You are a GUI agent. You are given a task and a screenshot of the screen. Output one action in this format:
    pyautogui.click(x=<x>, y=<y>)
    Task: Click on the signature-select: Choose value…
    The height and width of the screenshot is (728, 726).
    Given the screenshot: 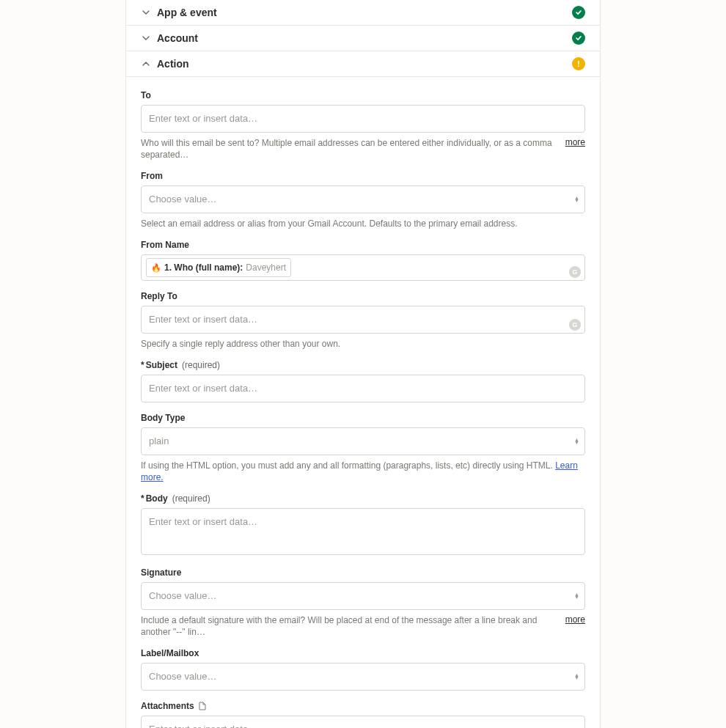 What is the action you would take?
    pyautogui.click(x=363, y=596)
    